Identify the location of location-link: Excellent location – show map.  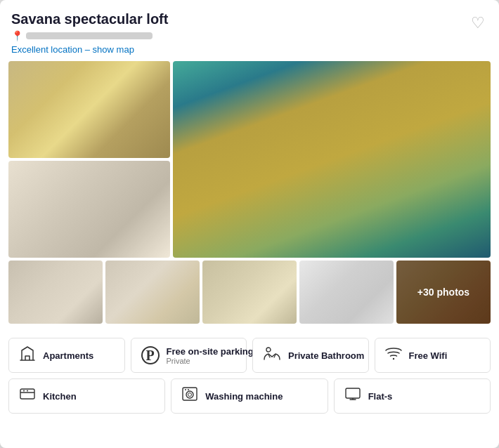
(73, 49).